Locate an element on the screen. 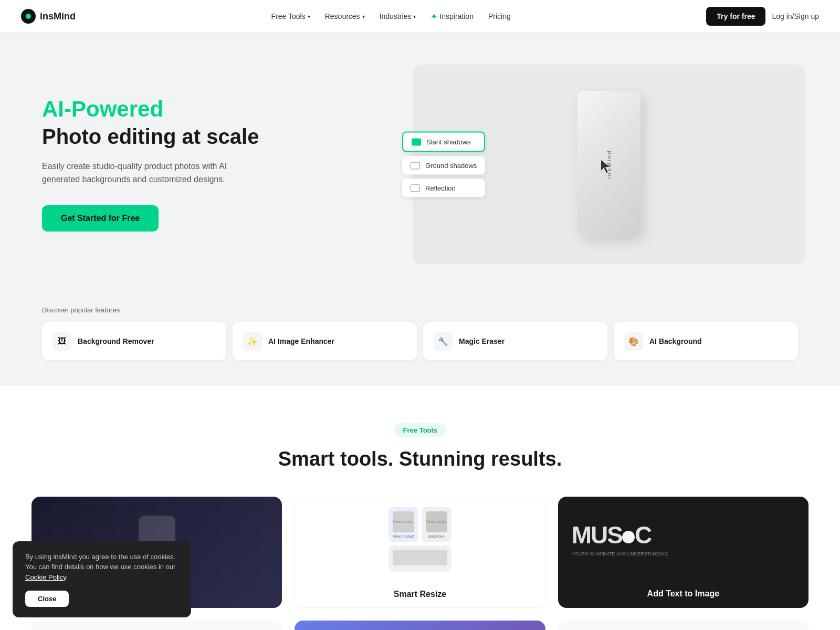  feature-ai-background: 🎨 AI Background is located at coordinates (706, 341).